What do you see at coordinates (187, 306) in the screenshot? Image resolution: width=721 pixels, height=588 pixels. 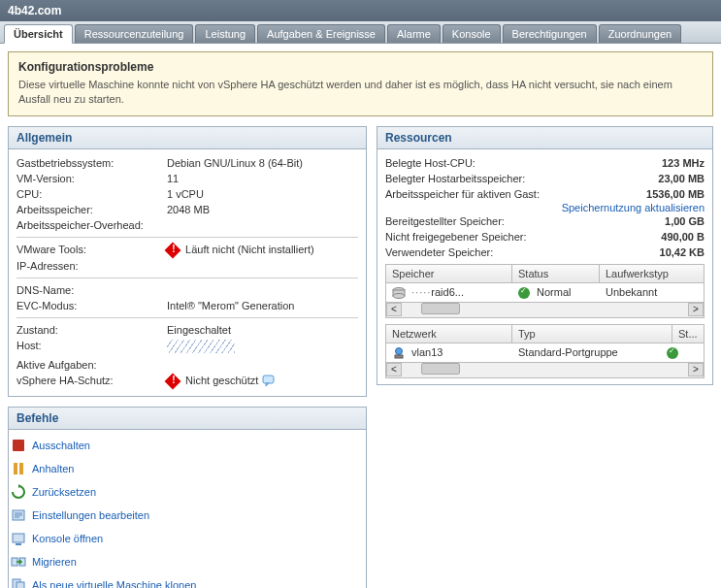 I see `general-row: EVC-Modus: Intel® "Merom" Generation` at bounding box center [187, 306].